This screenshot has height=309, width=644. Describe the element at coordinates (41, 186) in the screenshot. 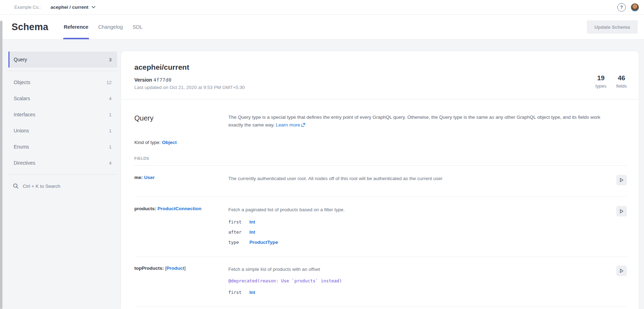

I see `search-hint: Ctrl + K to Search` at that location.